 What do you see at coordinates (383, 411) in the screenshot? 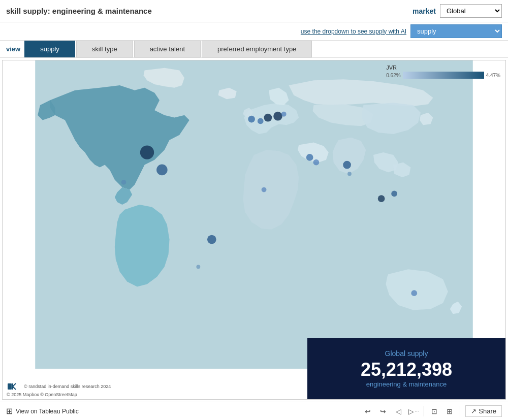
I see `redo-button: ↪` at bounding box center [383, 411].